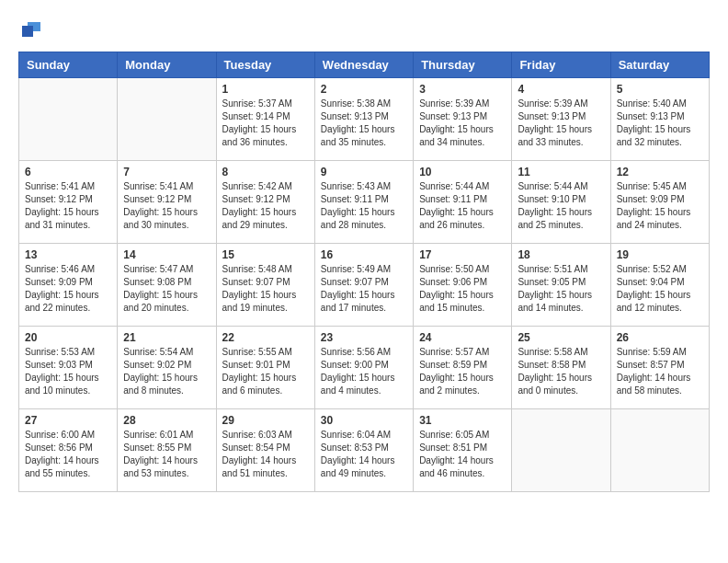 Image resolution: width=728 pixels, height=563 pixels. Describe the element at coordinates (265, 285) in the screenshot. I see `calendar-cell: 15Sunrise: 5:48 AM Sunset: 9:07 PM Dayli…` at that location.